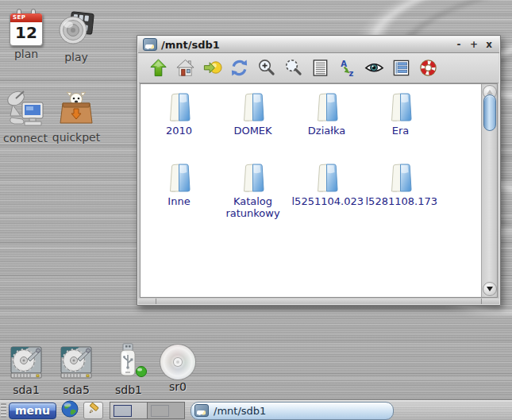 The width and height of the screenshot is (512, 420). Describe the element at coordinates (240, 68) in the screenshot. I see `refresh-icon` at that location.